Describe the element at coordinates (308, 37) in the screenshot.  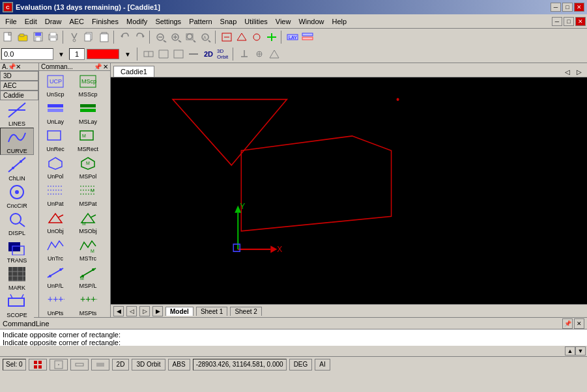
I see `tb-layer2` at that location.